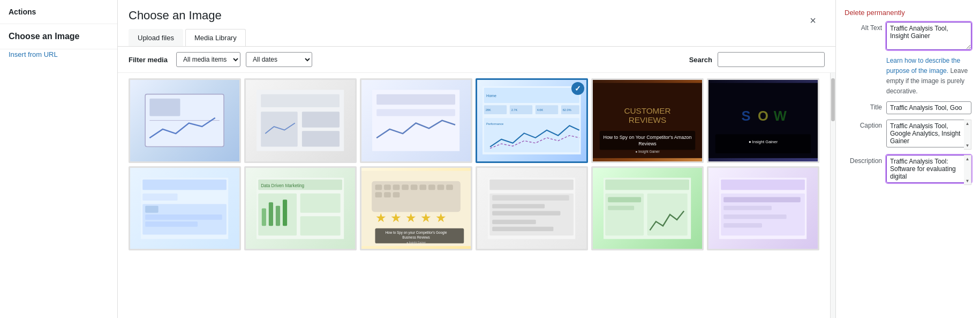  I want to click on svg-text: 4.6K, so click(540, 110).